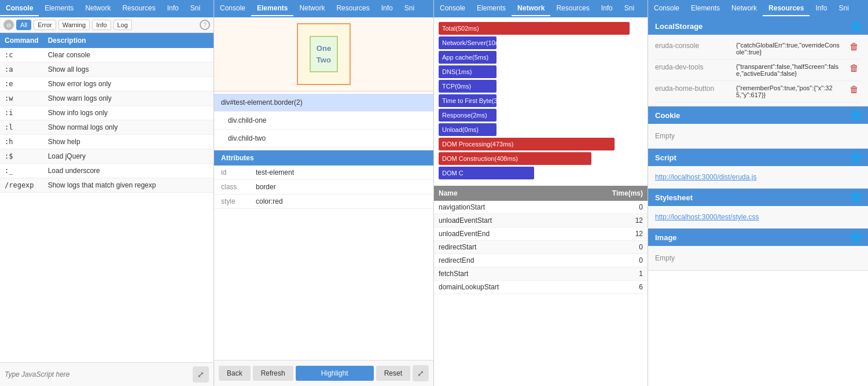 The height and width of the screenshot is (386, 868). I want to click on chart-bar: App cache(5ms), so click(468, 57).